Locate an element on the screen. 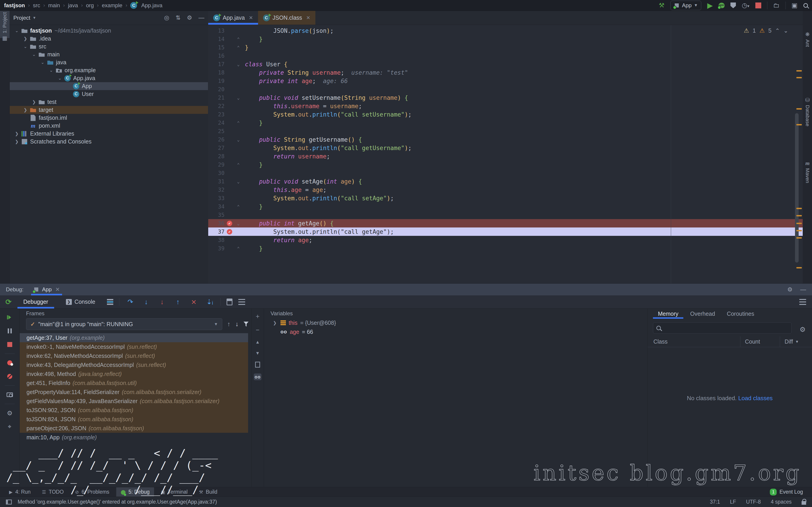  stack-frame: invoke:498, Method(java.lang.reflect) is located at coordinates (134, 374).